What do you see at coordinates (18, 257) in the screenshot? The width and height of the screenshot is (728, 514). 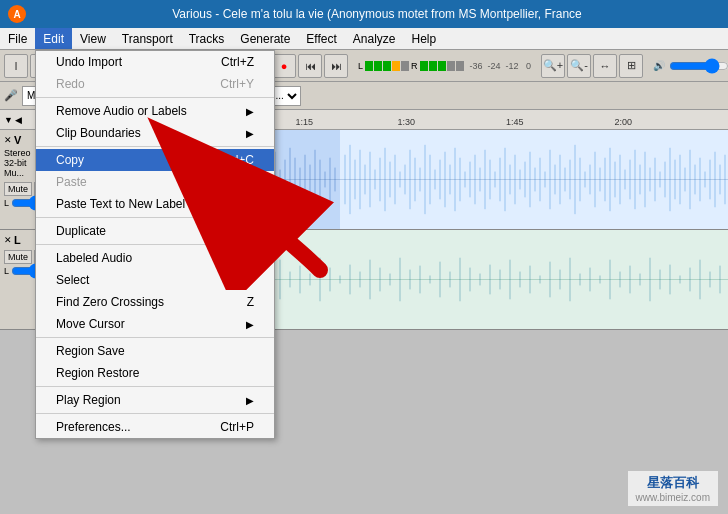 I see `mute-btn-2: Mute` at bounding box center [18, 257].